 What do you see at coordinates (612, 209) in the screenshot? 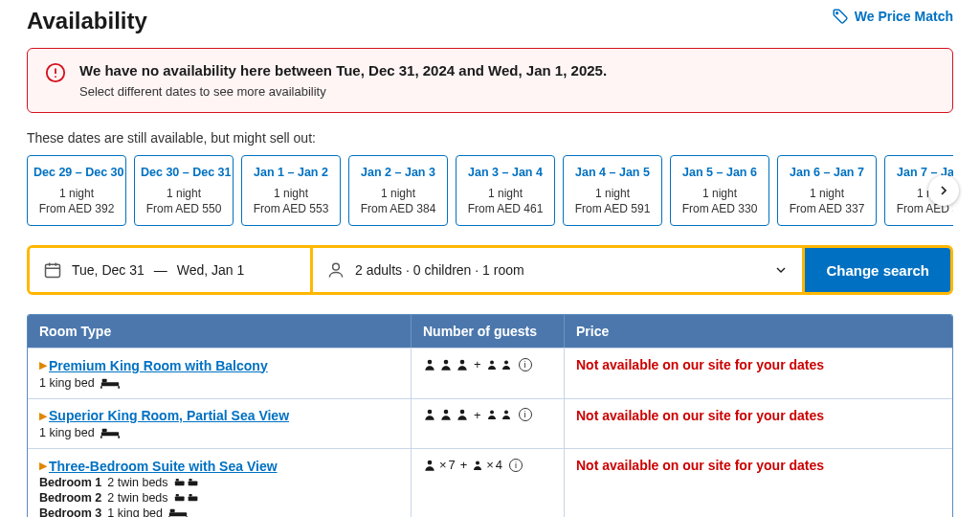
I see `date-price: From AED 591` at bounding box center [612, 209].